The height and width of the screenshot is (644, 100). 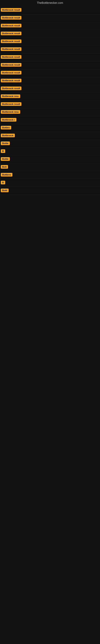 What do you see at coordinates (6, 128) in the screenshot?
I see `bottleneck-badge: Bottlen` at bounding box center [6, 128].